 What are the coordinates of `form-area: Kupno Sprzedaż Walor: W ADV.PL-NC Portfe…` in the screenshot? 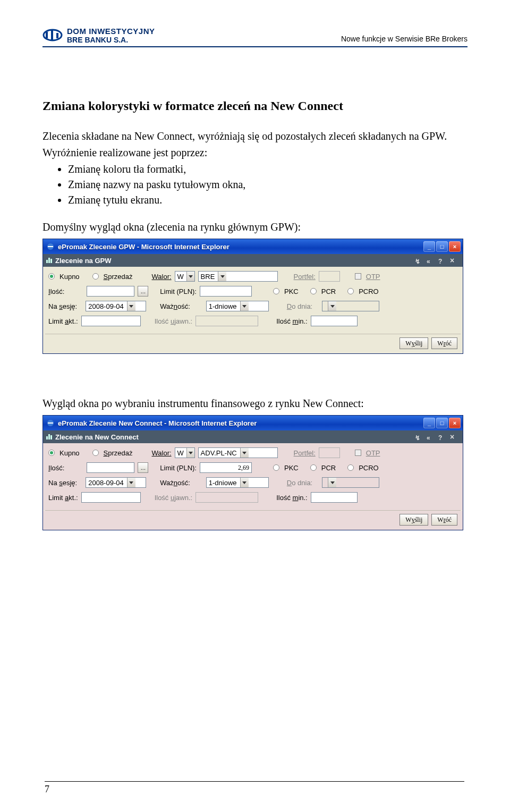 It's located at (253, 477).